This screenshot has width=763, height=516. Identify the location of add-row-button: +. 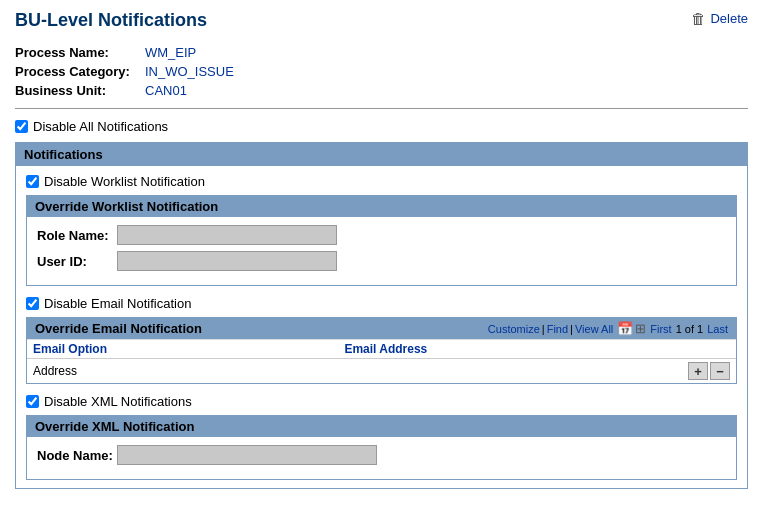
(698, 371).